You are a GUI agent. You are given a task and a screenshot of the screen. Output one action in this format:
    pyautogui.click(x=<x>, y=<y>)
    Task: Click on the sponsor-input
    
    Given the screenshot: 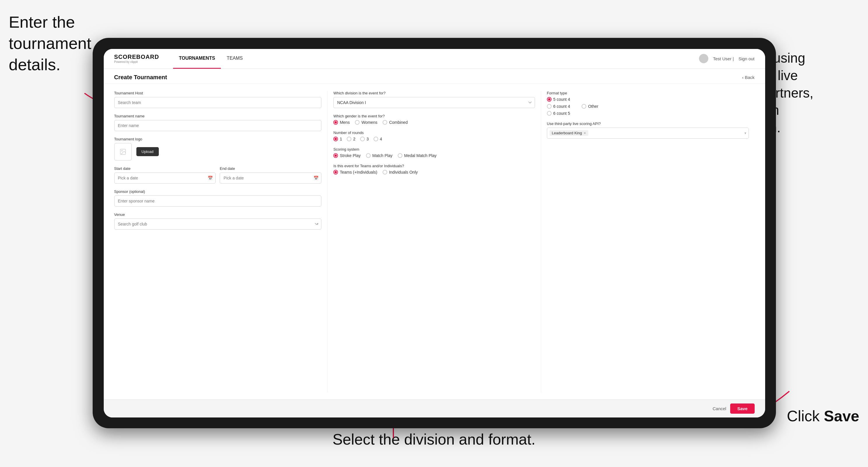 What is the action you would take?
    pyautogui.click(x=218, y=201)
    